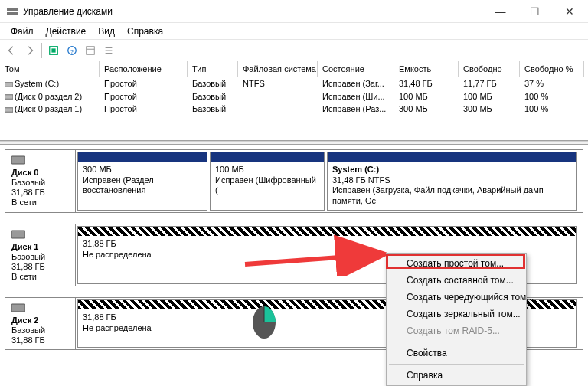  Describe the element at coordinates (106, 31) in the screenshot. I see `menu-view: Вид` at that location.